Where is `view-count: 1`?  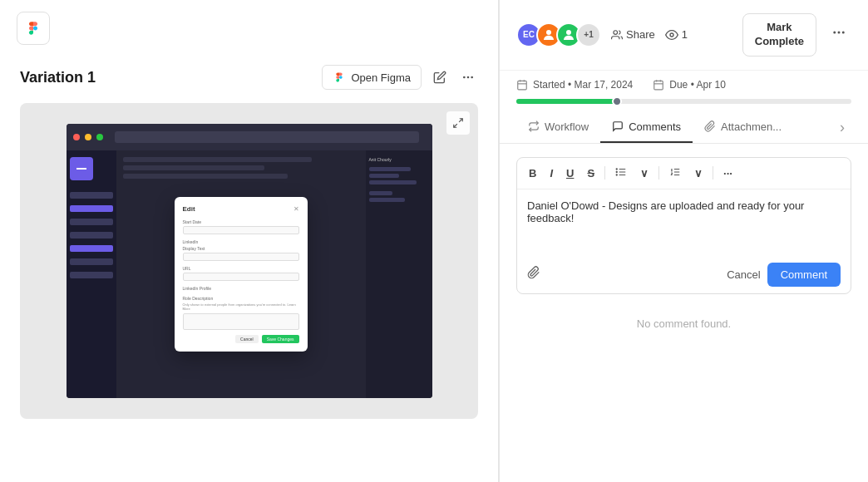 view-count: 1 is located at coordinates (677, 35).